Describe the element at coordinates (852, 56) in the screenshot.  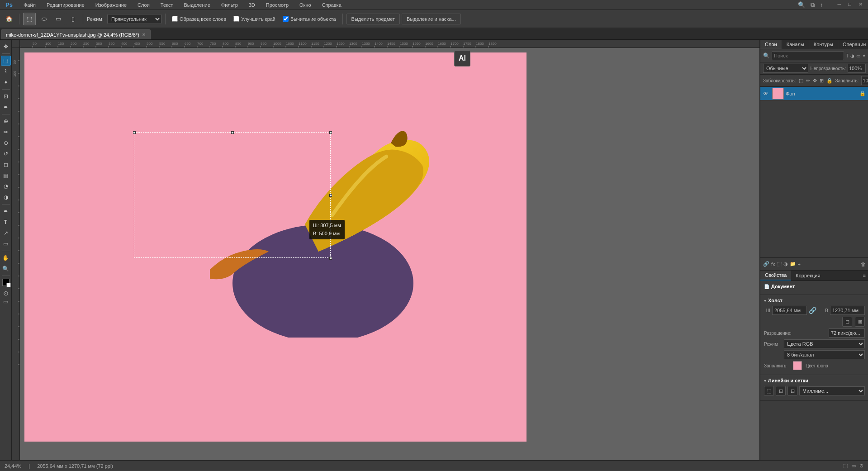
I see `filter-adj-icon: ◑` at that location.